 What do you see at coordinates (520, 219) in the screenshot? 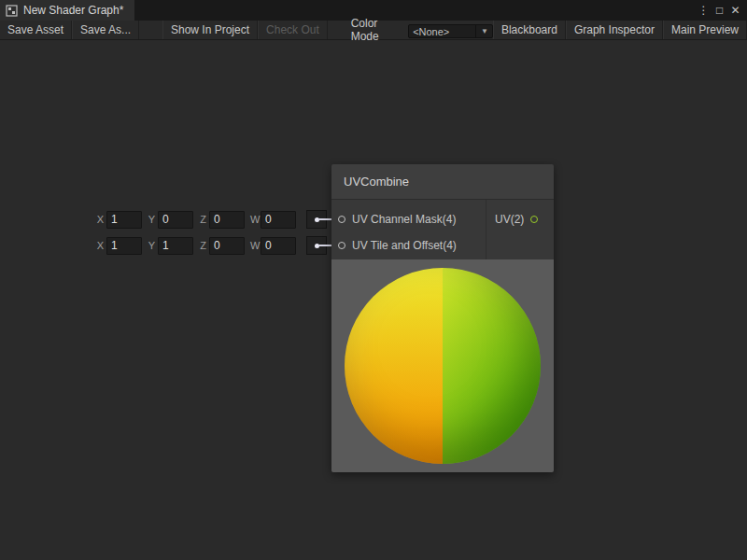
I see `output-port-row: UV(2)` at bounding box center [520, 219].